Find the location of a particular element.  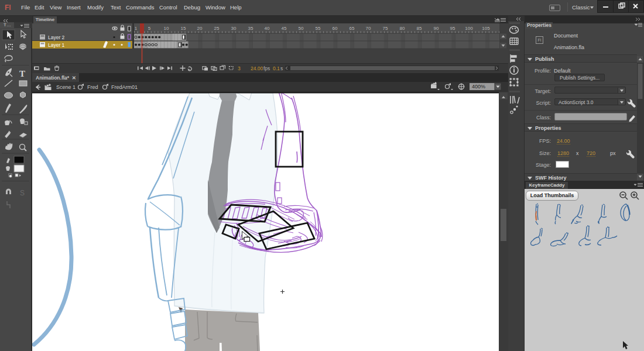

svg-text: 0.1 is located at coordinates (276, 68).